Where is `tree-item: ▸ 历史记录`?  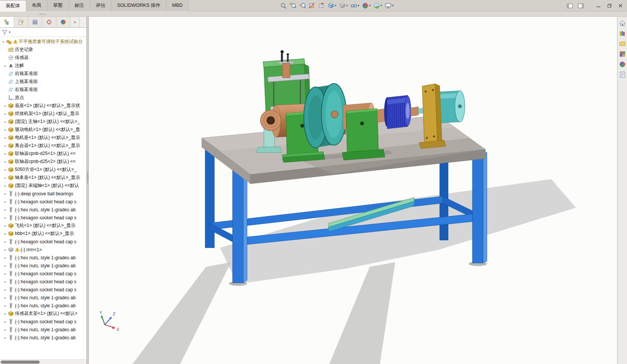
tree-item: ▸ 历史记录 is located at coordinates (43, 49).